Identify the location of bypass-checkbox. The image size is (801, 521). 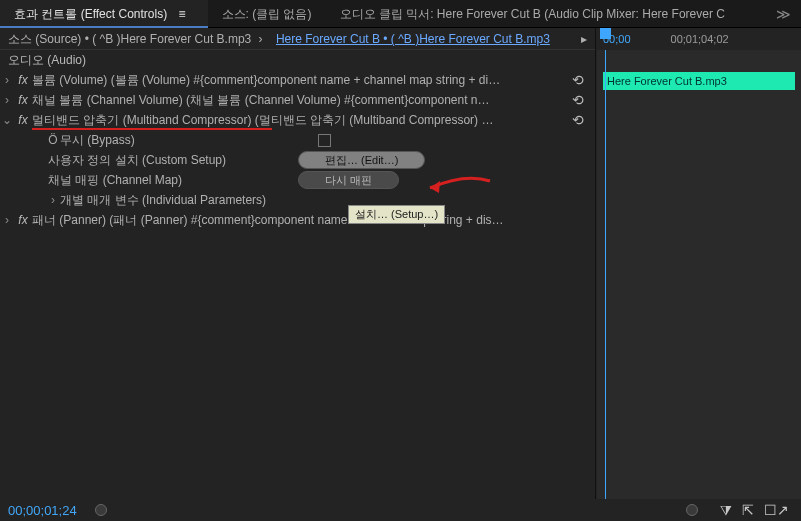
(324, 140).